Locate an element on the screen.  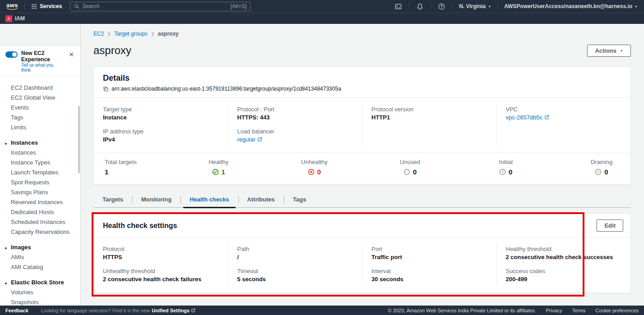
vpc-link: vpc-2657db5c is located at coordinates (528, 117).